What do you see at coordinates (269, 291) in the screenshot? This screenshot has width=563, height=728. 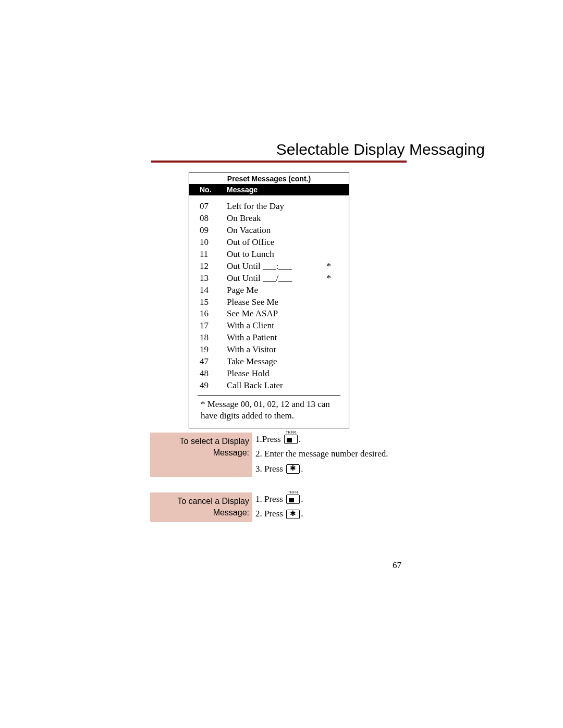 I see `table-row: 14Page Me` at bounding box center [269, 291].